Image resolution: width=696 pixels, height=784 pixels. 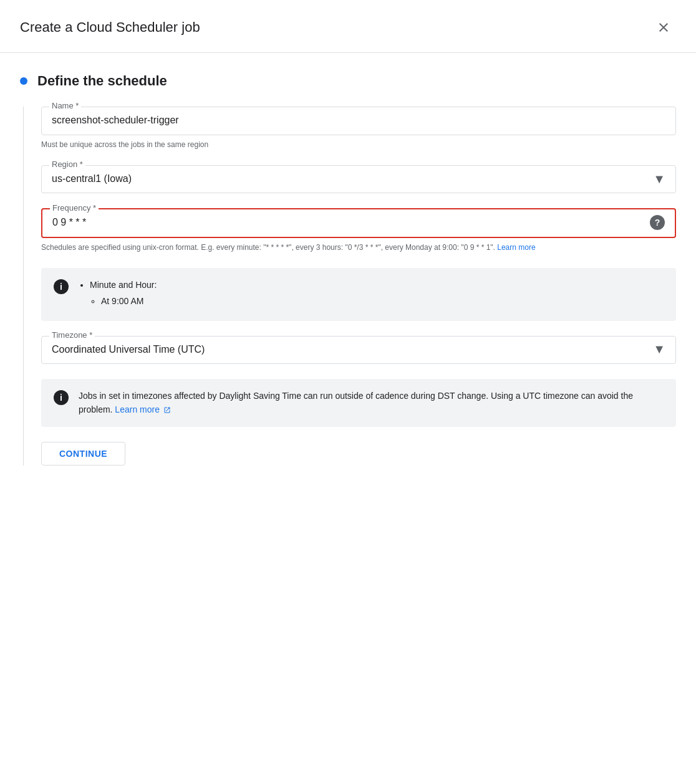 I want to click on timezone-select-wrapper: Coordinated Universal Time (UTC) America…, so click(x=359, y=349).